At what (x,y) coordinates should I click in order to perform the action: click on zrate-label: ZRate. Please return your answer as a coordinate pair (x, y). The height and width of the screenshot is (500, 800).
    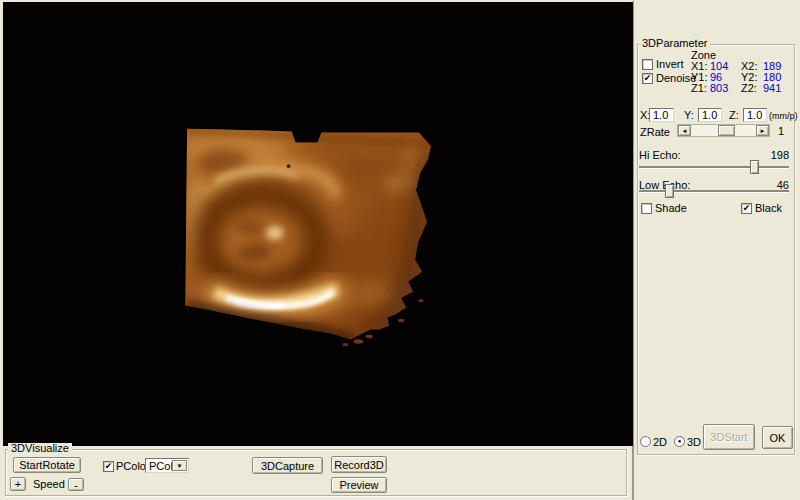
    Looking at the image, I should click on (655, 132).